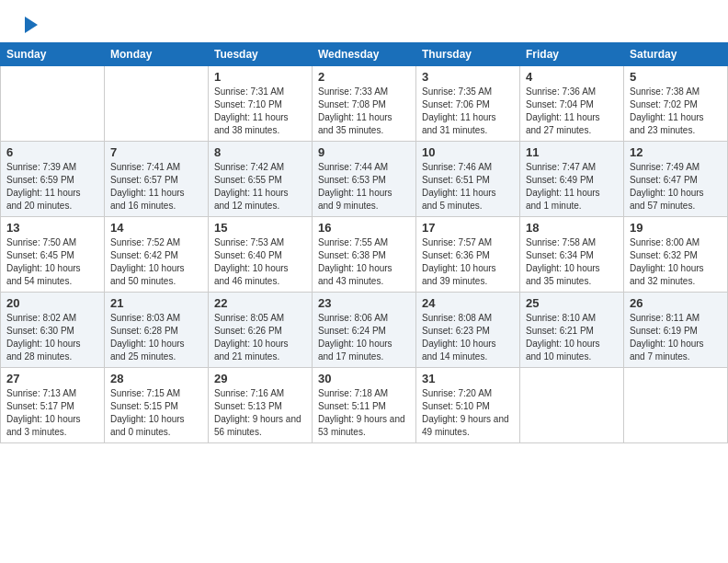  What do you see at coordinates (52, 228) in the screenshot?
I see `day-number: 13` at bounding box center [52, 228].